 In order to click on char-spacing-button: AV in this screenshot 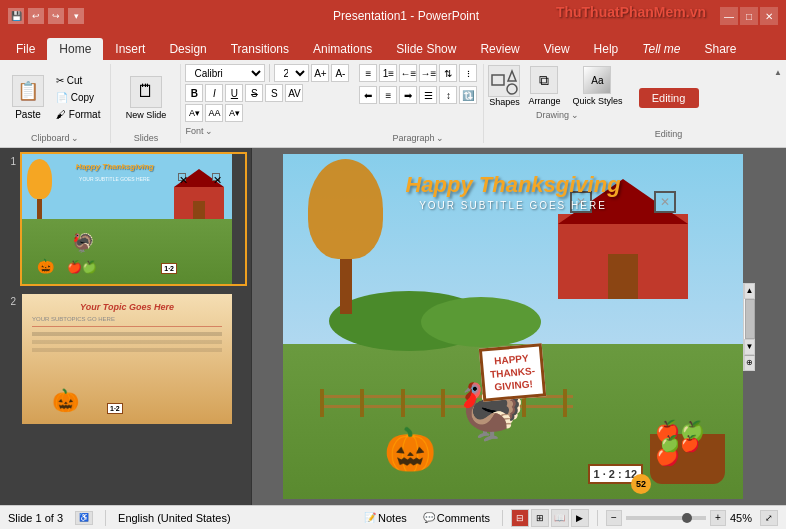, I will do `click(294, 93)`.